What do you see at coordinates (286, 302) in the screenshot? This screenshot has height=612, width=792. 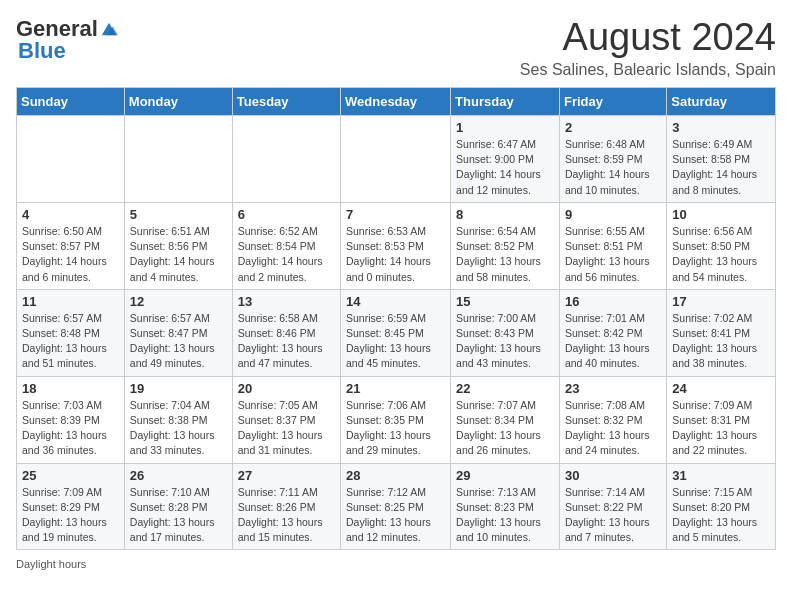 I see `day-number: 13` at bounding box center [286, 302].